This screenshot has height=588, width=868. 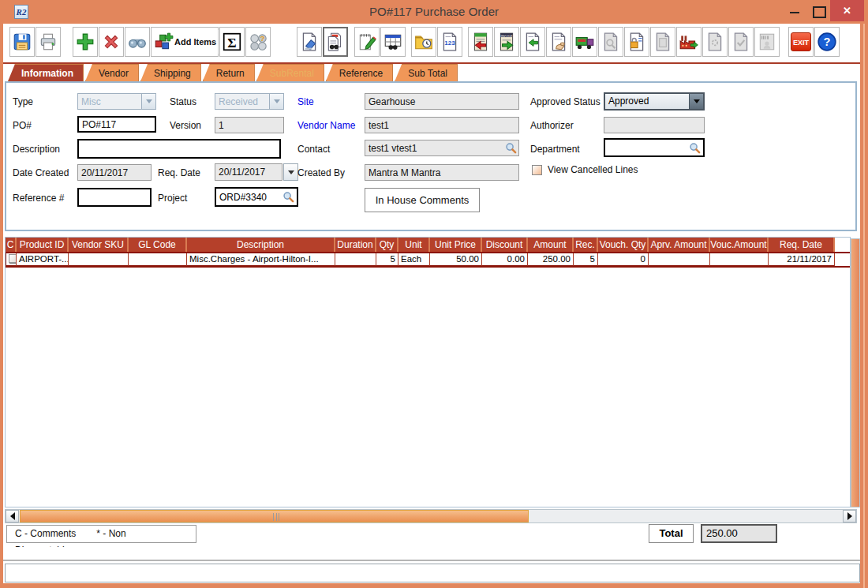 I want to click on column-header-aprv_amount: Aprv. Amount, so click(x=679, y=245).